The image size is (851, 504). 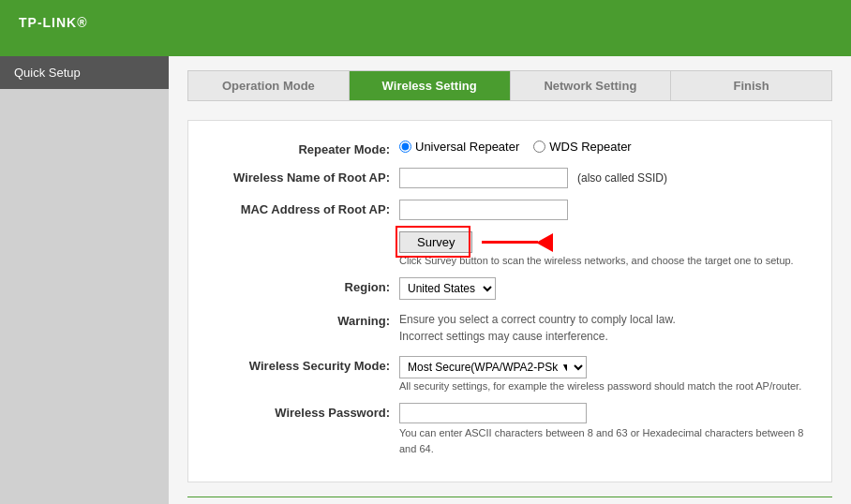 What do you see at coordinates (301, 148) in the screenshot?
I see `repeater-mode-label: Repeater Mode:` at bounding box center [301, 148].